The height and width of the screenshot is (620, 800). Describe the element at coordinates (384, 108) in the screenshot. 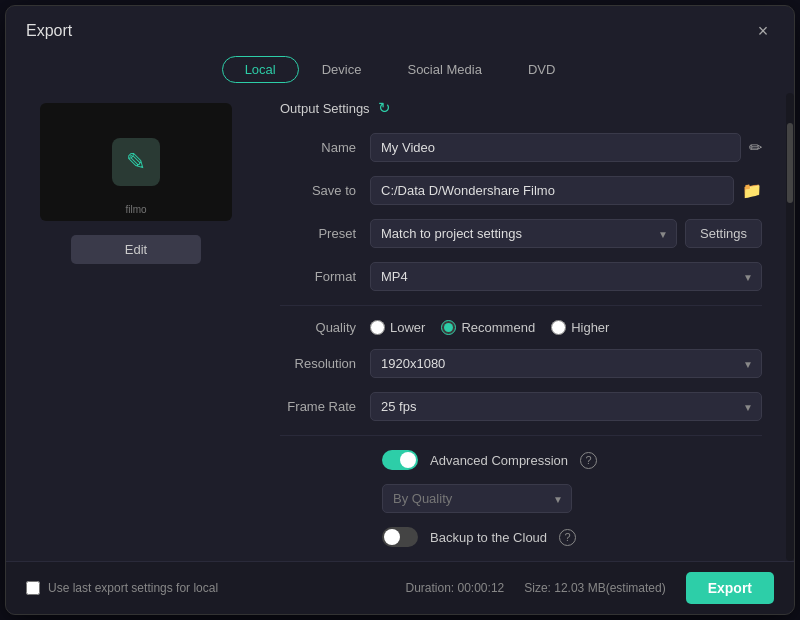

I see `refresh-icon: ↻` at that location.